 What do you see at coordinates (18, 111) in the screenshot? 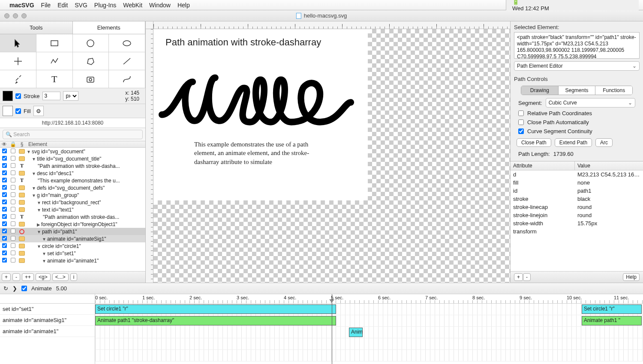
I see `fill-checkbox` at bounding box center [18, 111].